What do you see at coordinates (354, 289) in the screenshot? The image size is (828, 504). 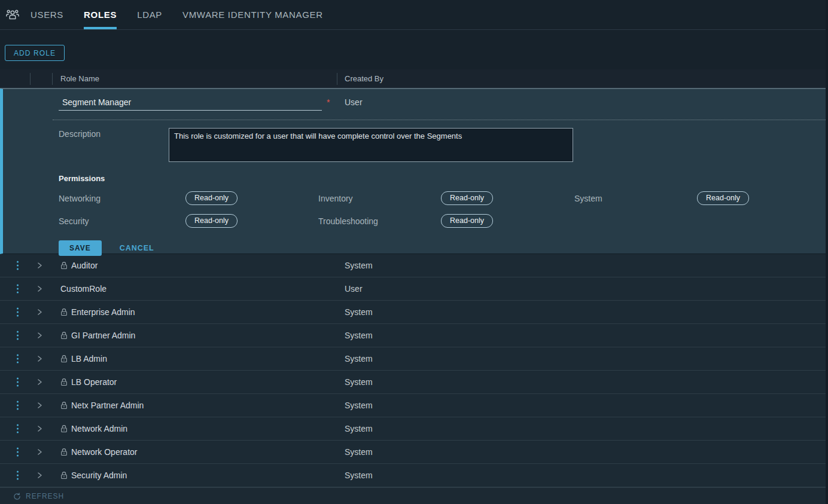 I see `created-by-cell: User` at bounding box center [354, 289].